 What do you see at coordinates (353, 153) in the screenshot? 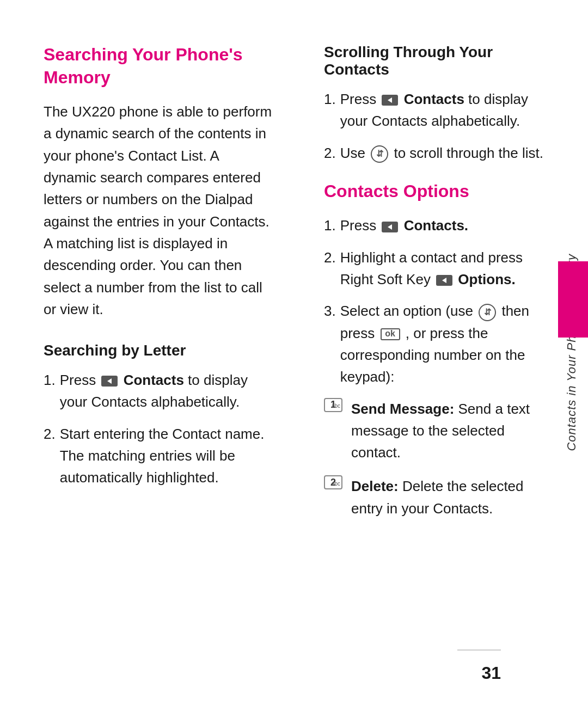
I see `scroll-step2-prefix: Use` at bounding box center [353, 153].